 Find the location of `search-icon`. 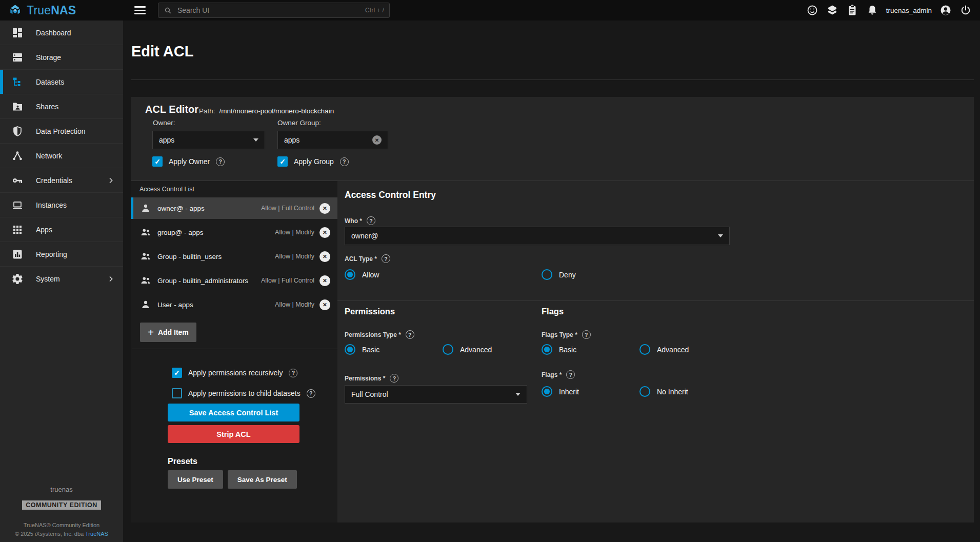

search-icon is located at coordinates (168, 10).